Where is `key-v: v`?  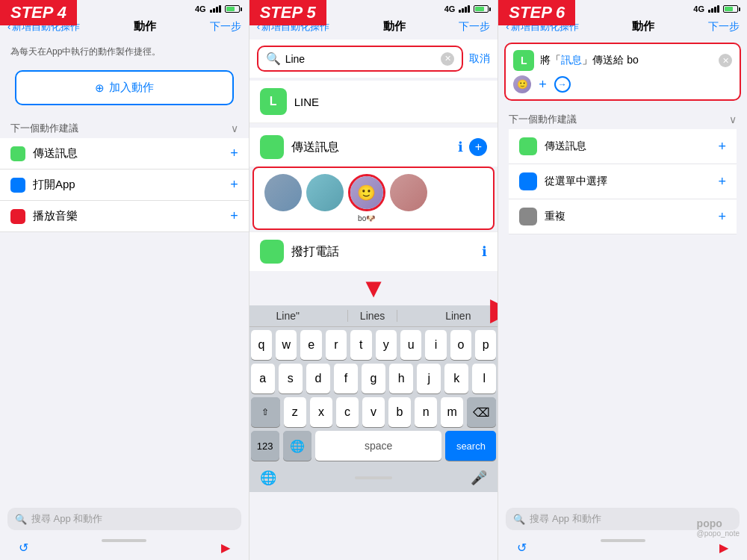
key-v: v is located at coordinates (374, 412).